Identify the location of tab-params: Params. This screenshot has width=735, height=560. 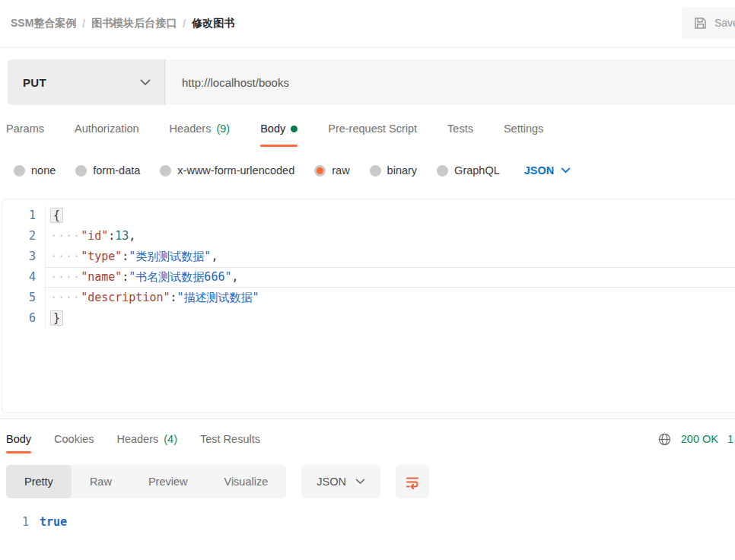
(25, 129).